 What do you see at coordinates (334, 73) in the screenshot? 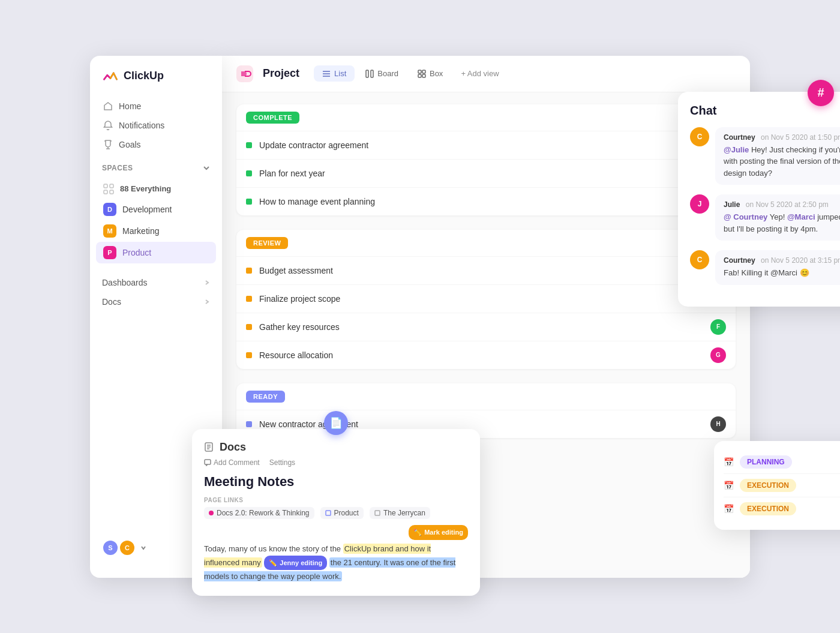
I see `tab-list: List` at bounding box center [334, 73].